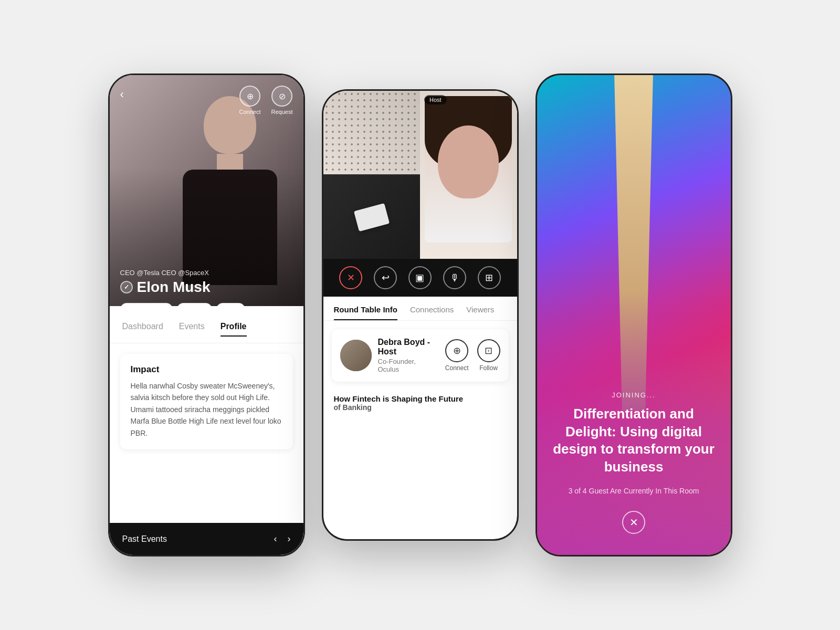 Image resolution: width=840 pixels, height=630 pixels. Describe the element at coordinates (289, 539) in the screenshot. I see `next-arrow: ›` at that location.